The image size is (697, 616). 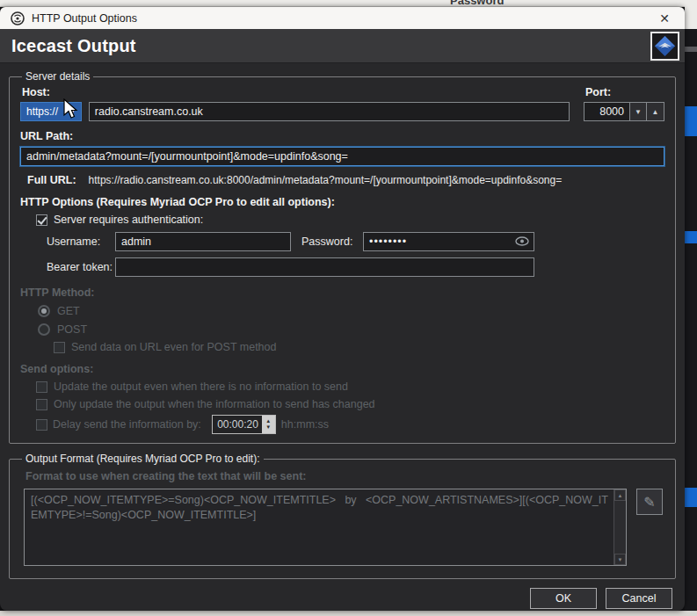 What do you see at coordinates (214, 404) in the screenshot?
I see `update-changed-label: Only update the output when the informat…` at bounding box center [214, 404].